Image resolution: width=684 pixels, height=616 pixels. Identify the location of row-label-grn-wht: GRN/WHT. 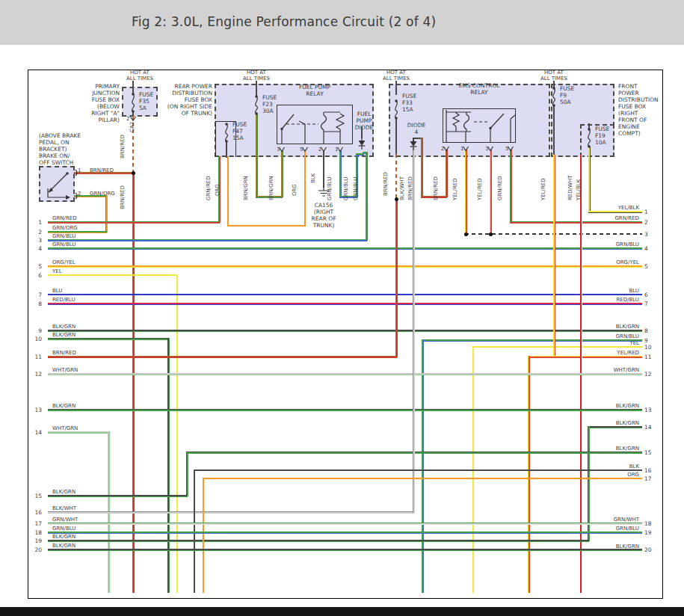
(626, 520).